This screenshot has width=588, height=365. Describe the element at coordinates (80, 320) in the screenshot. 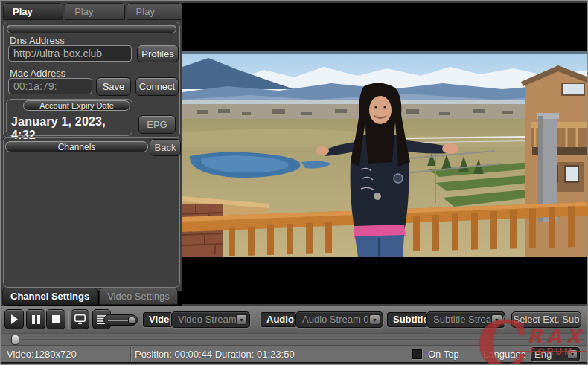

I see `fullscreen-button` at that location.